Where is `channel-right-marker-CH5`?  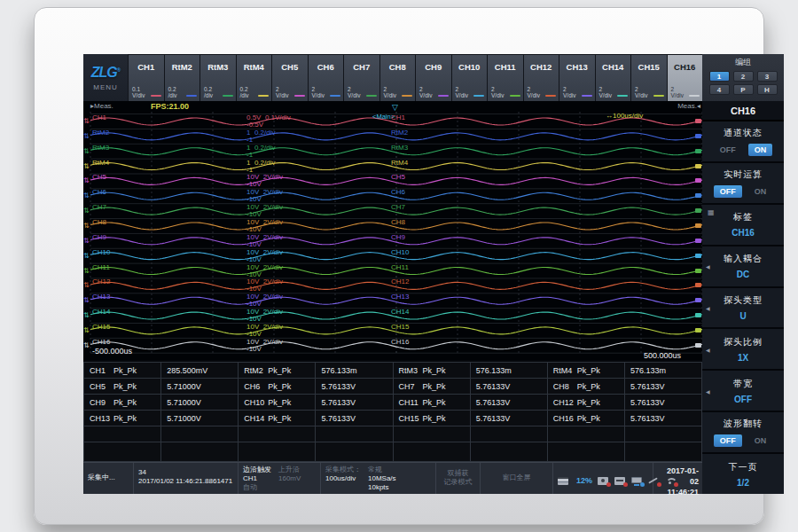
channel-right-marker-CH5 is located at coordinates (699, 181).